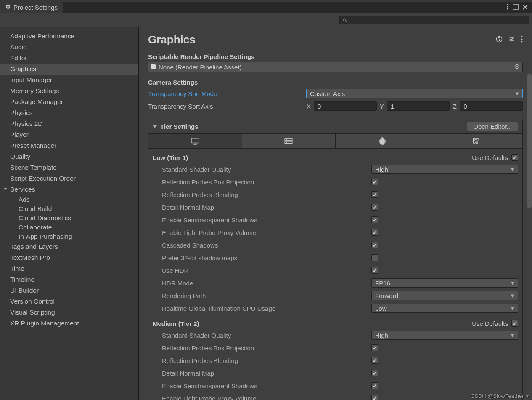  What do you see at coordinates (267, 373) in the screenshot?
I see `prop-label: Detail Normal Map` at bounding box center [267, 373].